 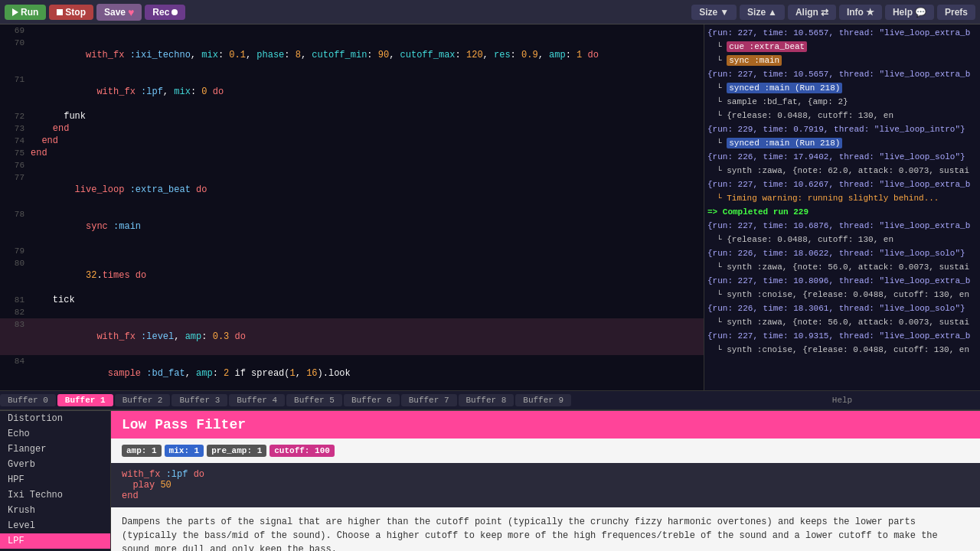 I want to click on buffer-tab-area: Buffer 0Buffer 1Buffer 2Buffer 3Buffer 4…, so click(x=352, y=400).